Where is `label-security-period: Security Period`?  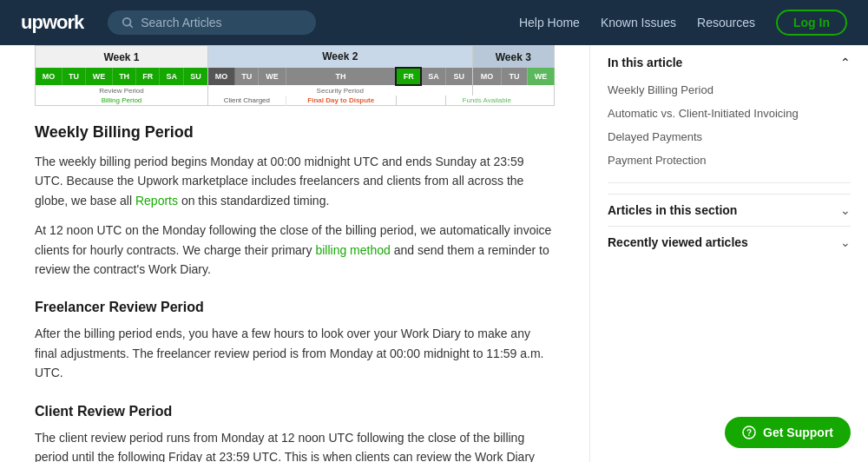
label-security-period: Security Period is located at coordinates (340, 90).